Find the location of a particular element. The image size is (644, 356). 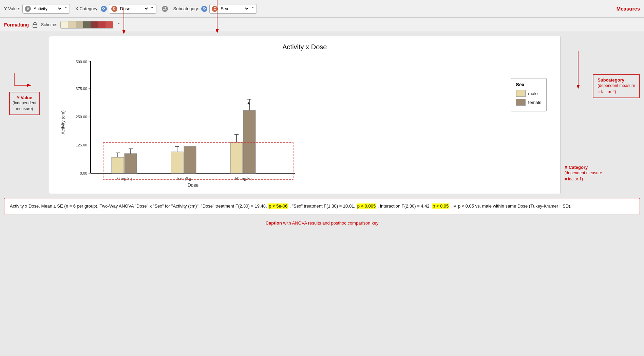

second-toolbar: Formatting Scheme: ⌃ is located at coordinates (322, 25).